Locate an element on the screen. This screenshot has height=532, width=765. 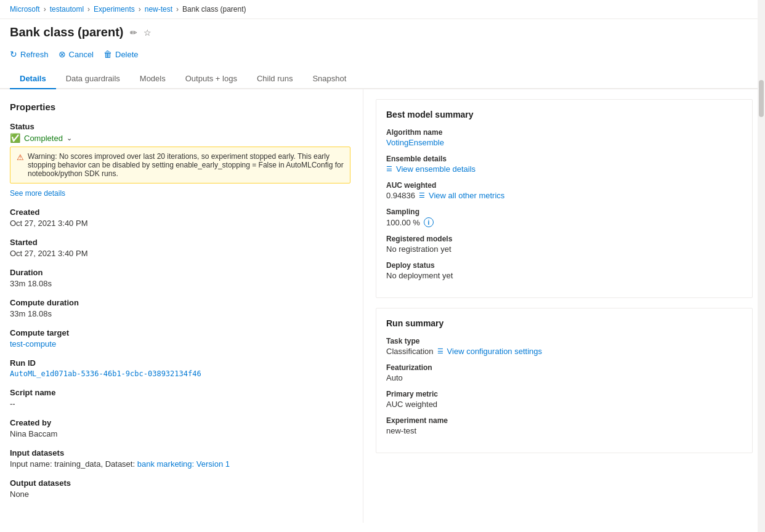
breadcrumb: Microsoft › testautoml › Experiments › n… is located at coordinates (382, 10).